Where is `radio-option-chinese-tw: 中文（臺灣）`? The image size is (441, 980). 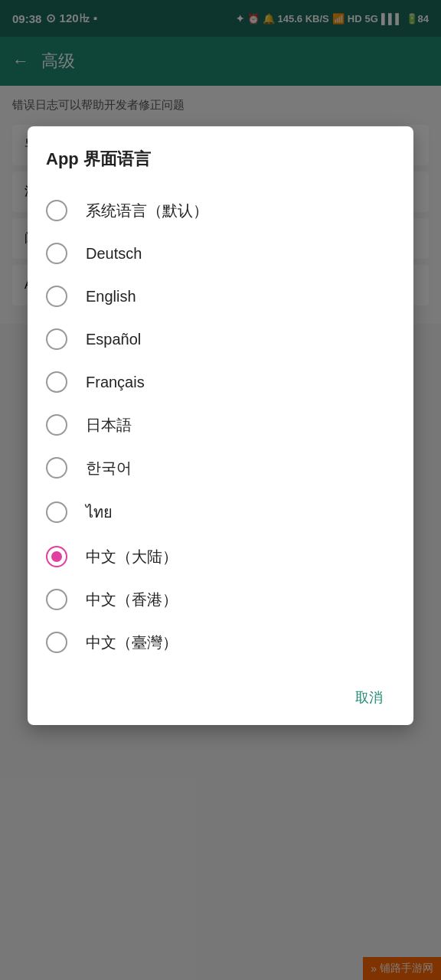 radio-option-chinese-tw: 中文（臺灣） is located at coordinates (220, 642).